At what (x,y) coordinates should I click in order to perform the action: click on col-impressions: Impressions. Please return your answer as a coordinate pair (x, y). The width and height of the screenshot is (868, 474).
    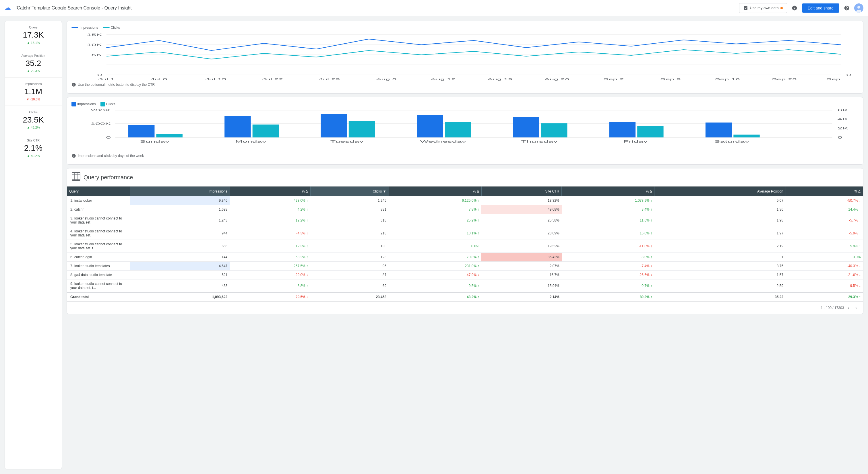
    Looking at the image, I should click on (180, 191).